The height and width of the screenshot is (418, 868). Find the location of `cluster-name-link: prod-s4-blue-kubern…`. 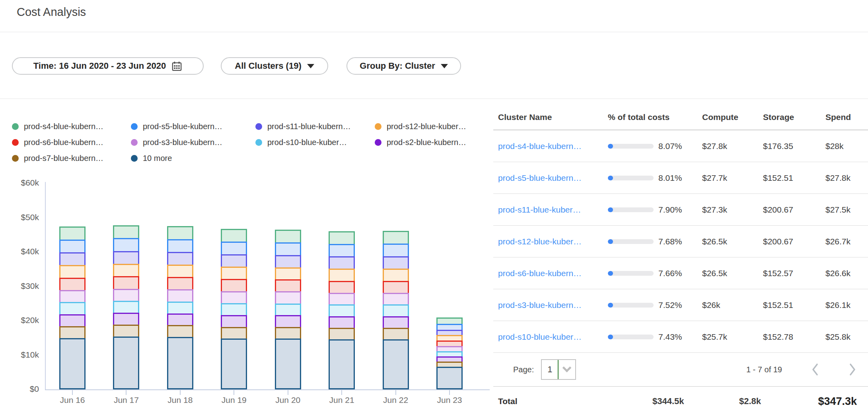

cluster-name-link: prod-s4-blue-kubern… is located at coordinates (553, 146).